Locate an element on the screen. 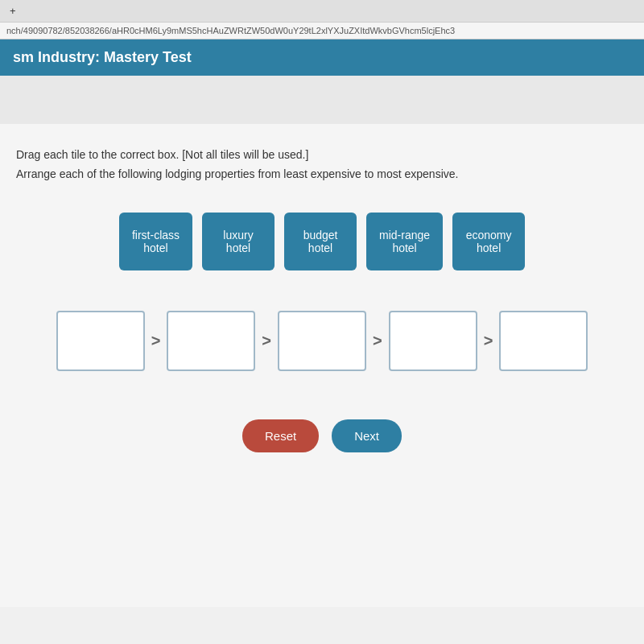  tile-mid-range: mid-rangehotel is located at coordinates (404, 242).